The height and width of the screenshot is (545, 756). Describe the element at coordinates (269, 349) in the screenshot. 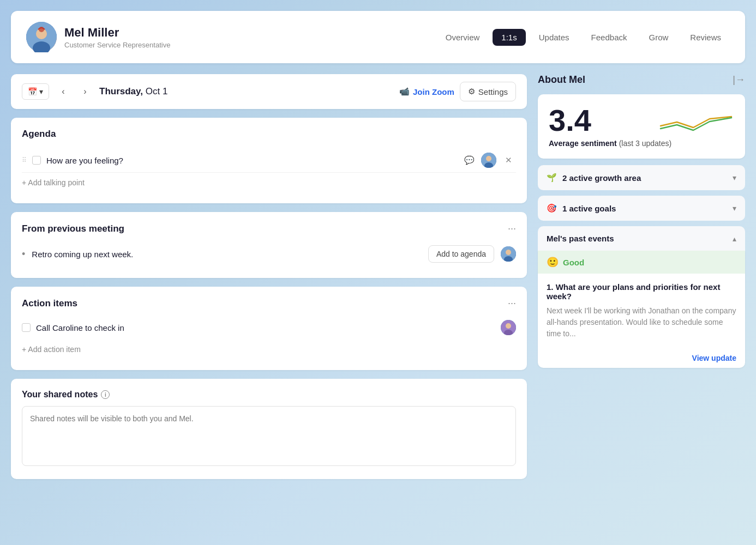

I see `add-action-item: + Add action item` at that location.